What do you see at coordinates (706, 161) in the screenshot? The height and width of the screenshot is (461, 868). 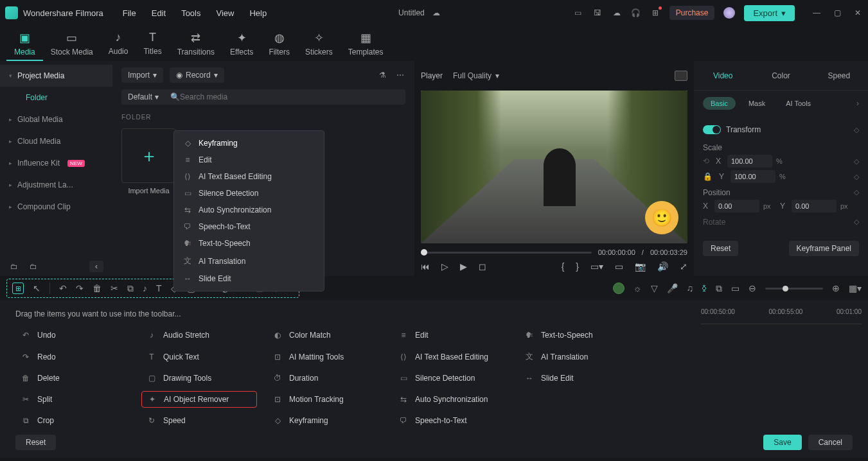 I see `link-icon: ⟲` at bounding box center [706, 161].